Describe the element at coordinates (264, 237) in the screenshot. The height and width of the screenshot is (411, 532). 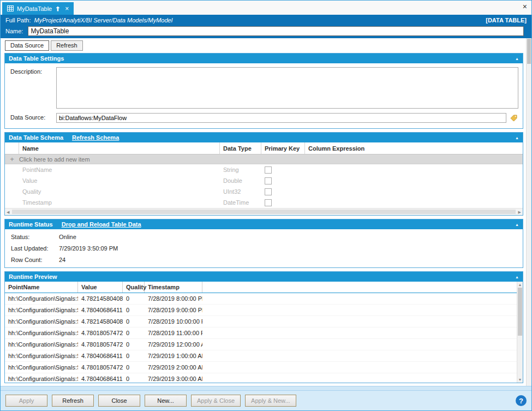
I see `status-field-row: Status: Online` at that location.